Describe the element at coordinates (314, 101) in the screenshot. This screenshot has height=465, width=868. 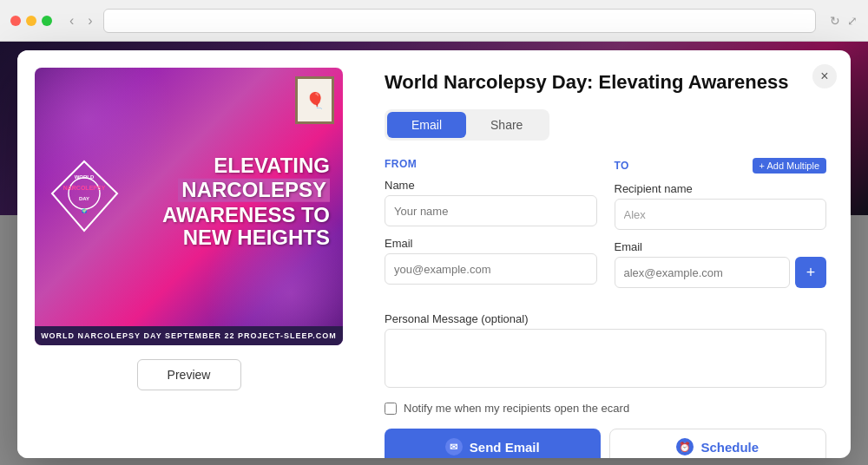
I see `ecard-stamp: 🎈` at that location.